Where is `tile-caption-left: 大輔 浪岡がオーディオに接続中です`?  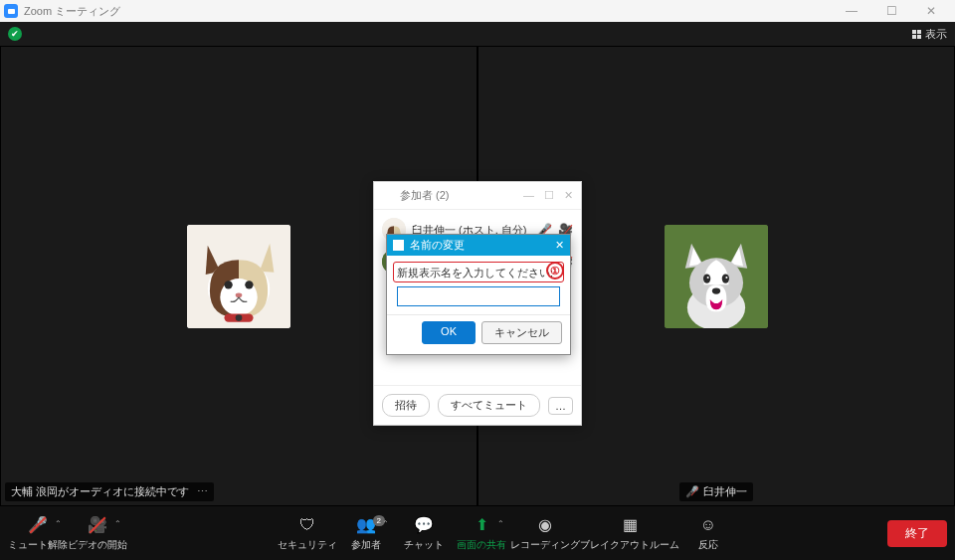 tile-caption-left: 大輔 浪岡がオーディオに接続中です is located at coordinates (109, 491).